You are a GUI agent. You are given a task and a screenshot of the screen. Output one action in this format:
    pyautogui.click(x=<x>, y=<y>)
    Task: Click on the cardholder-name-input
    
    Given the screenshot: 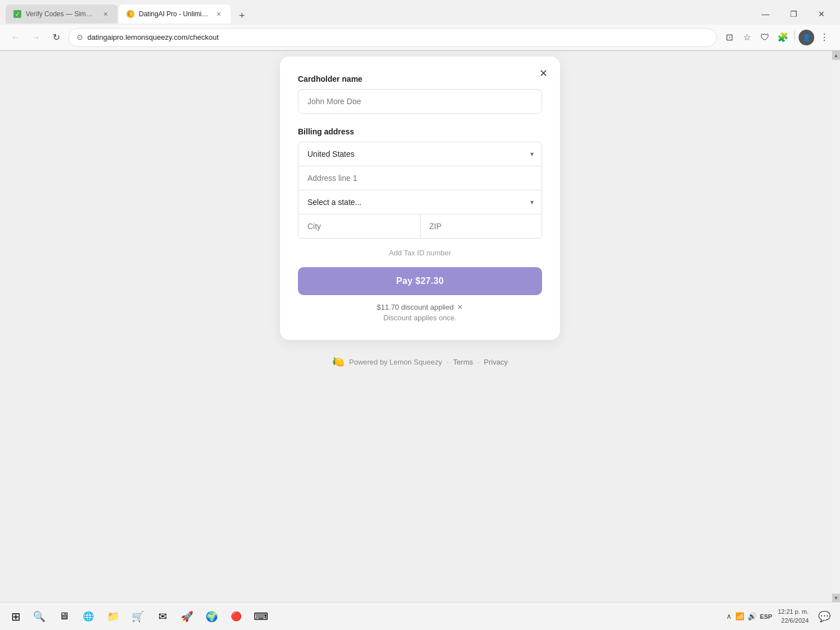 What is the action you would take?
    pyautogui.click(x=420, y=101)
    